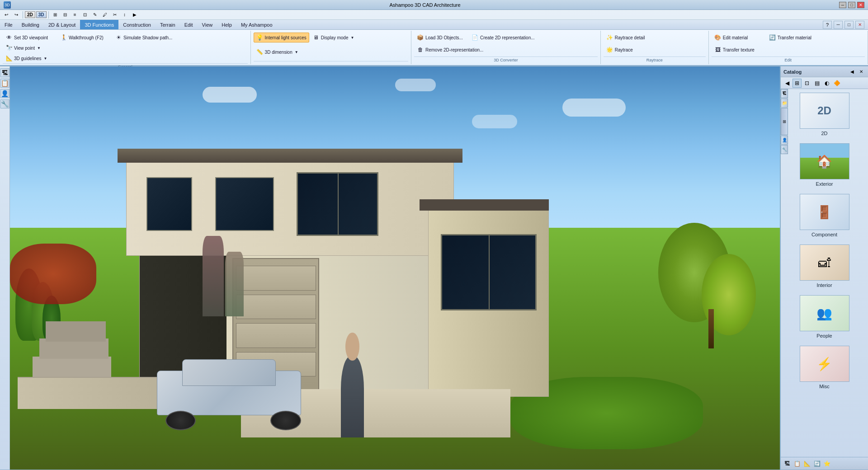  What do you see at coordinates (807, 464) in the screenshot?
I see `catalog-bottom-btn-3: 📐` at bounding box center [807, 464].